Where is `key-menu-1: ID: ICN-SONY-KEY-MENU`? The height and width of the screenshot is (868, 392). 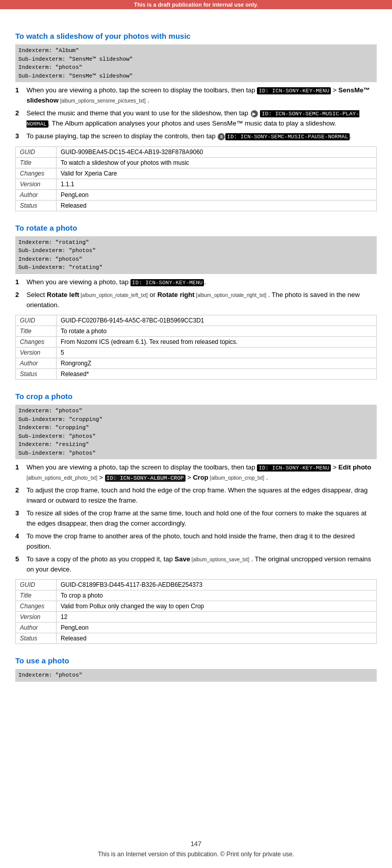 key-menu-1: ID: ICN-SONY-KEY-MENU is located at coordinates (294, 91).